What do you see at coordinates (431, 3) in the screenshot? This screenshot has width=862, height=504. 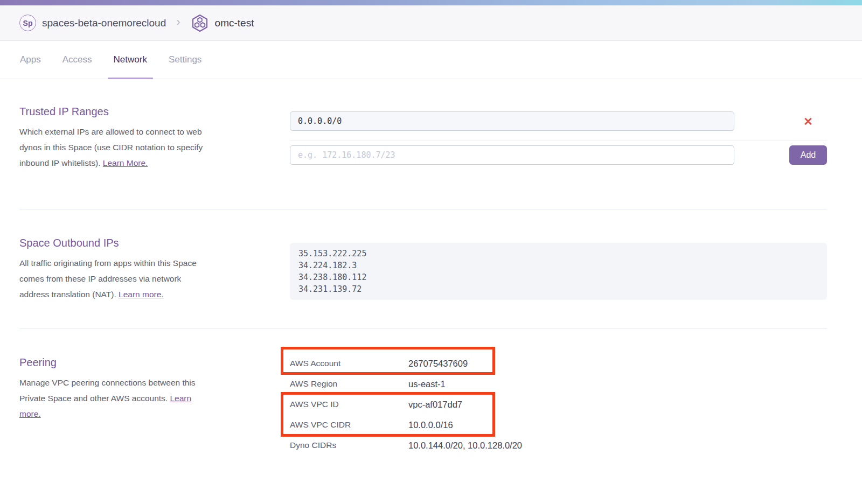 I see `top-gradient-bar` at bounding box center [431, 3].